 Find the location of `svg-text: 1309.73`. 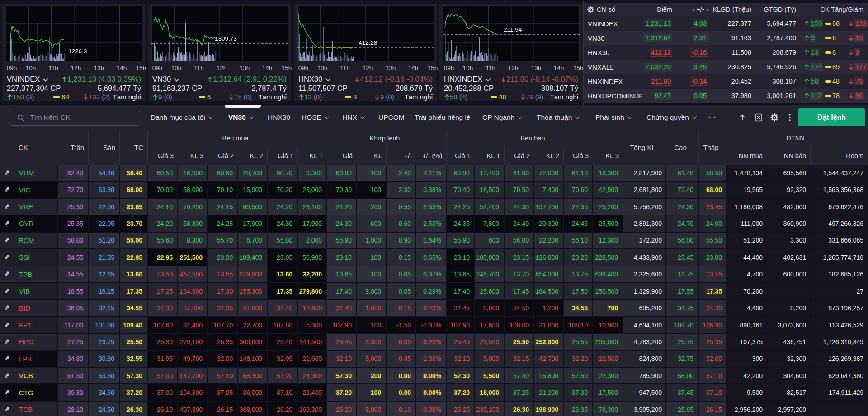

svg-text: 1309.73 is located at coordinates (226, 39).